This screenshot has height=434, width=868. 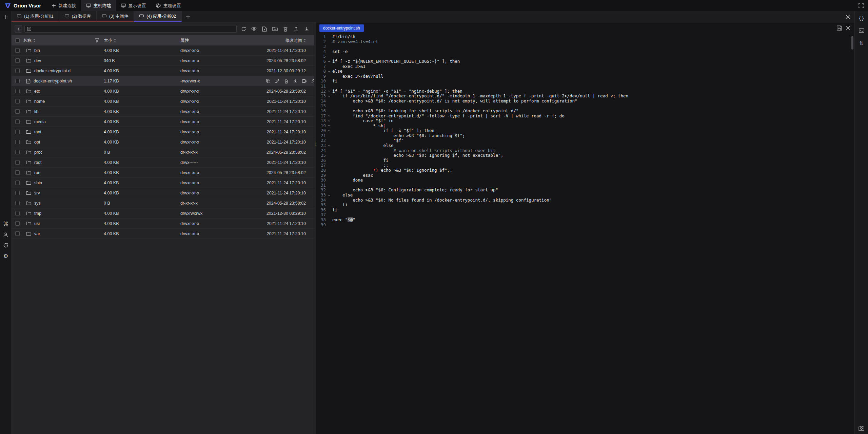 What do you see at coordinates (52, 71) in the screenshot?
I see `file-name: docker-entrypoint.d` at bounding box center [52, 71].